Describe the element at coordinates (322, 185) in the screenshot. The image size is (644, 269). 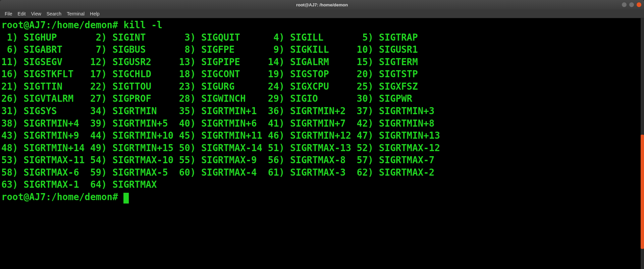
I see `signal-row: 63) SIGRTMAX-1 64) SIGRTMAX` at that location.